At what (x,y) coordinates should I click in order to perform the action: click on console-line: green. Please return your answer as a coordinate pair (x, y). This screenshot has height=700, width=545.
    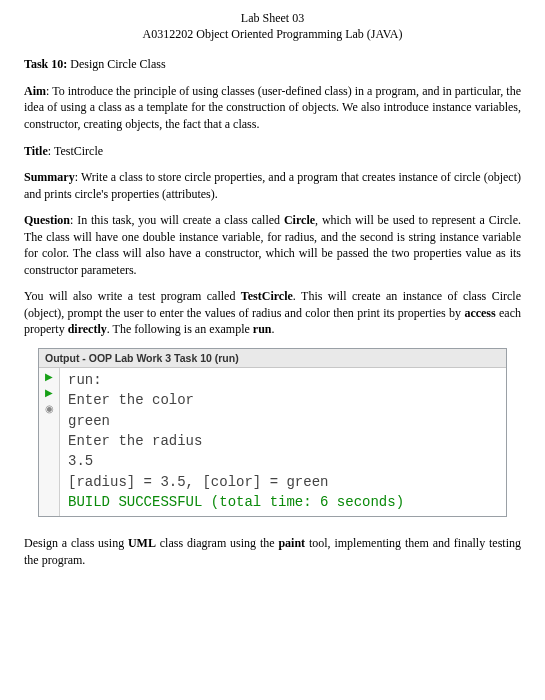
    Looking at the image, I should click on (283, 421).